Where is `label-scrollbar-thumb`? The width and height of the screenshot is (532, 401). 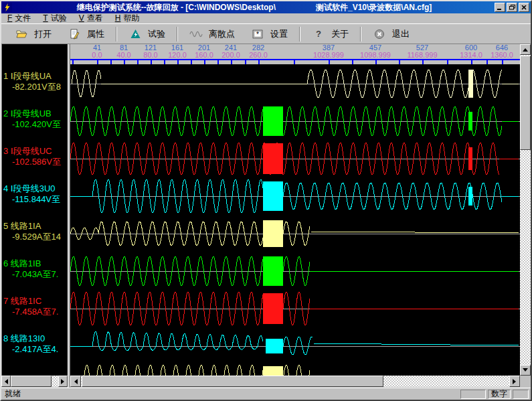
label-scrollbar-thumb is located at coordinates (31, 382).